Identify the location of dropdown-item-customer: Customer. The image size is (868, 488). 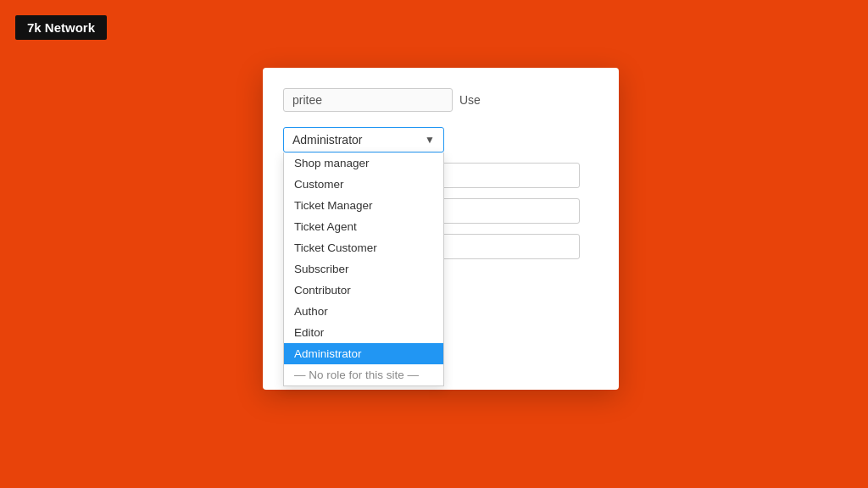
(364, 185).